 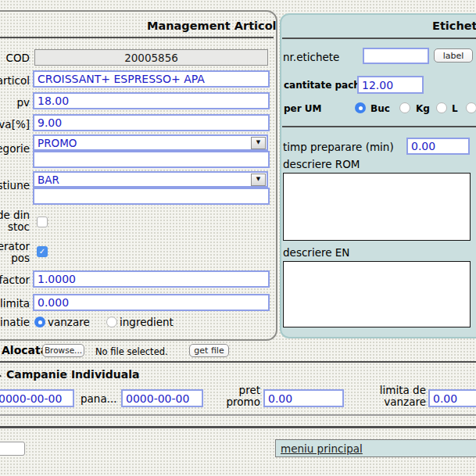 I want to click on factor-input, so click(x=152, y=279).